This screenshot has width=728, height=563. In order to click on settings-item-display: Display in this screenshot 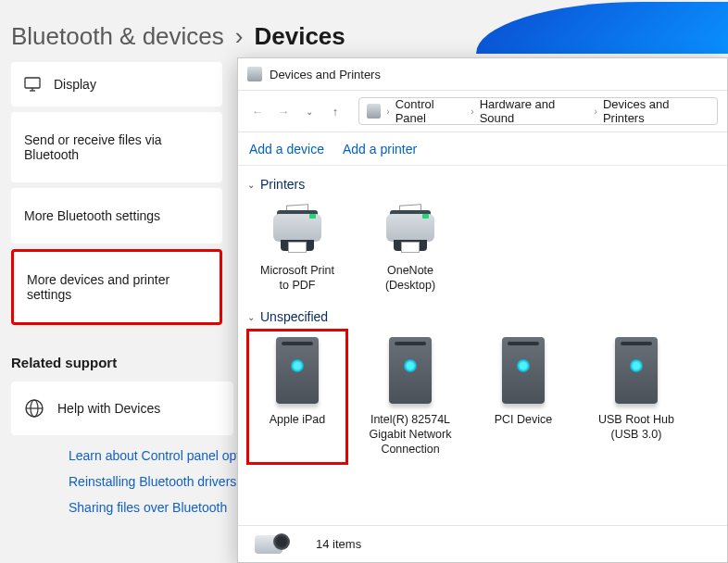, I will do `click(117, 84)`.